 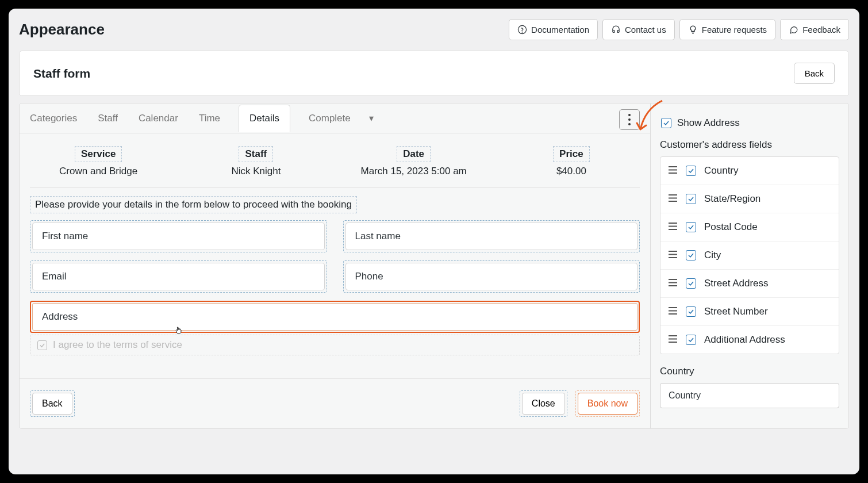 What do you see at coordinates (256, 171) in the screenshot?
I see `staff-value: Nick Knight` at bounding box center [256, 171].